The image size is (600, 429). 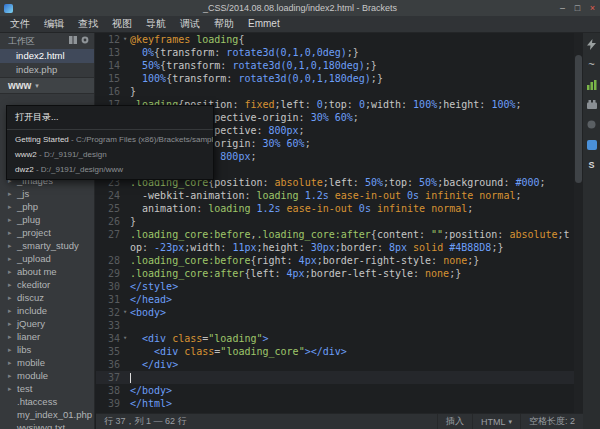 What do you see at coordinates (47, 414) in the screenshot?
I see `tree-file-my_index_01.php: my_index_01.php` at bounding box center [47, 414].